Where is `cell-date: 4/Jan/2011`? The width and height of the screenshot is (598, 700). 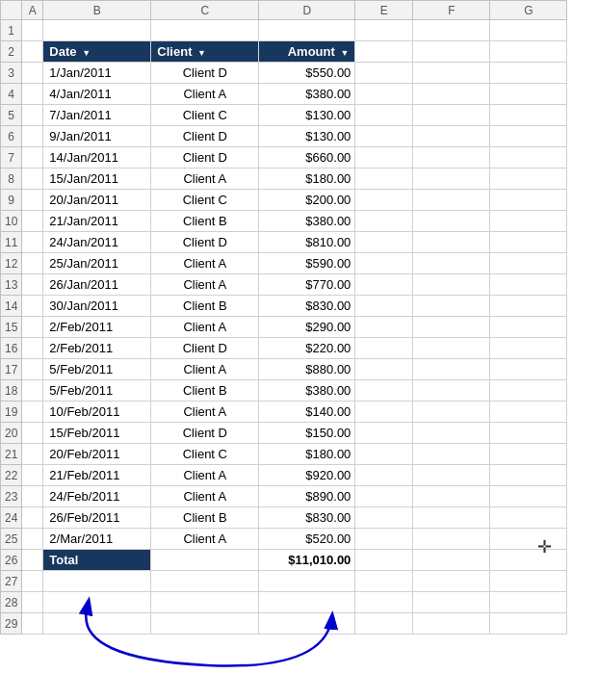
cell-date: 4/Jan/2011 is located at coordinates (97, 94).